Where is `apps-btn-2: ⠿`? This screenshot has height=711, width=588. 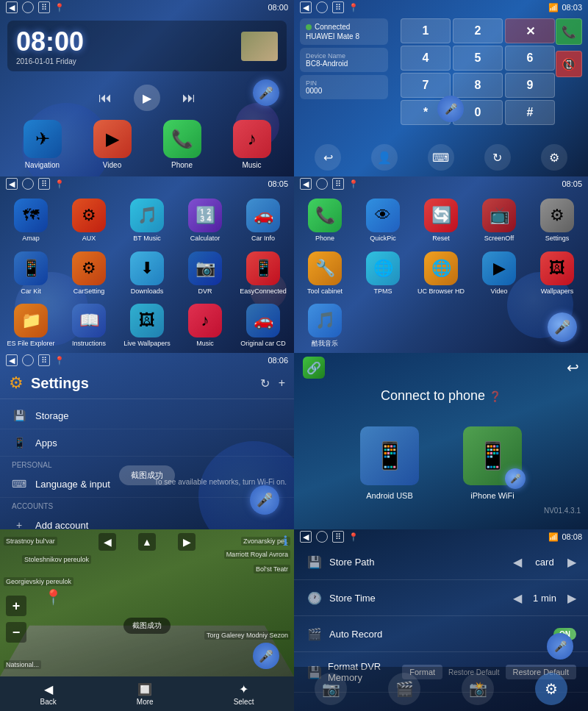 apps-btn-2: ⠿ is located at coordinates (338, 7).